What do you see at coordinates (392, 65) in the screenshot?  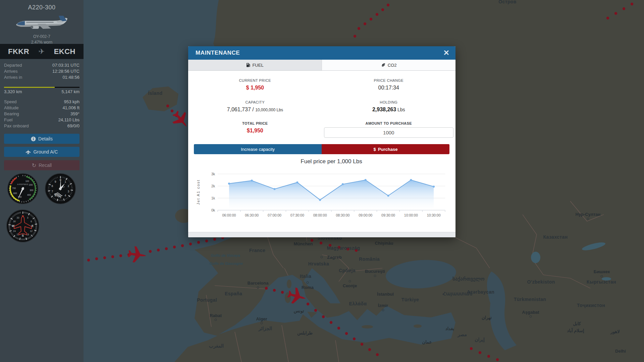 I see `tab-co2-label: CO2` at bounding box center [392, 65].